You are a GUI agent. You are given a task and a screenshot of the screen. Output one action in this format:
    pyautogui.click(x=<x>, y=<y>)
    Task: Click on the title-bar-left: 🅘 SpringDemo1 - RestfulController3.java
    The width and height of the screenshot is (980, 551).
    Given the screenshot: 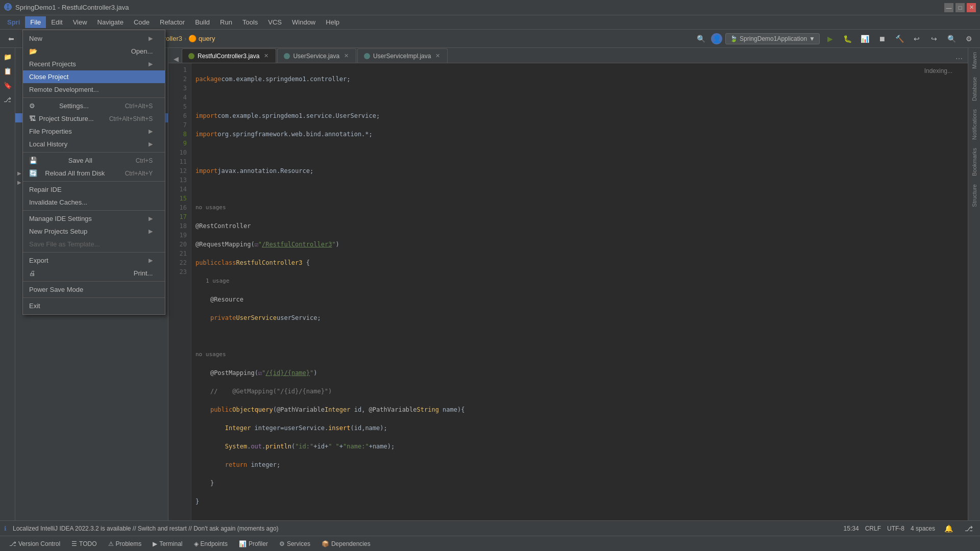 What is the action you would take?
    pyautogui.click(x=66, y=8)
    